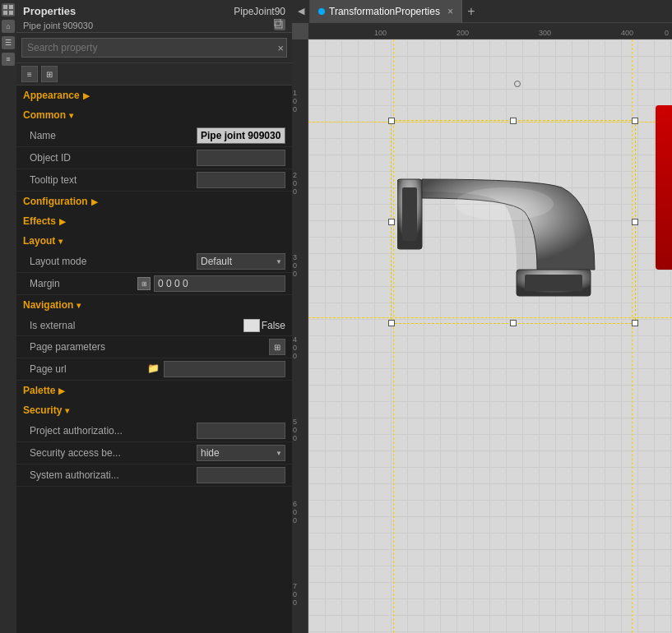 Image resolution: width=672 pixels, height=633 pixels. Describe the element at coordinates (294, 594) in the screenshot. I see `ruler-vmark-700: 700` at that location.